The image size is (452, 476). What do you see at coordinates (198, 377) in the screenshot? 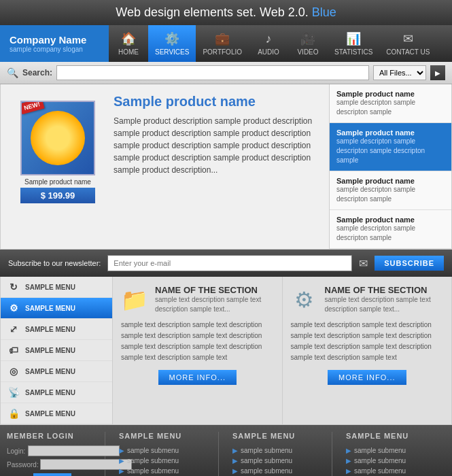
I see `more-info-button-1: MORE INFO...` at bounding box center [198, 377].